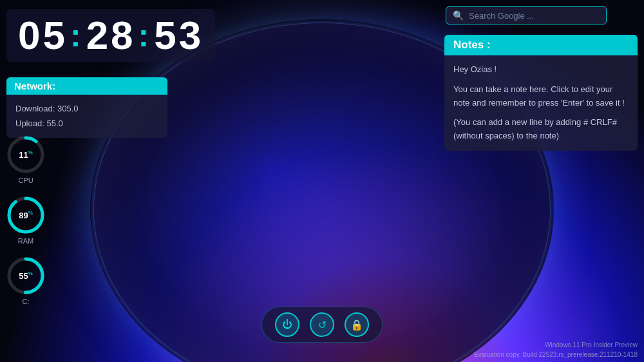 This screenshot has width=644, height=362. Describe the element at coordinates (43, 35) in the screenshot. I see `clock-hours: 05` at that location.